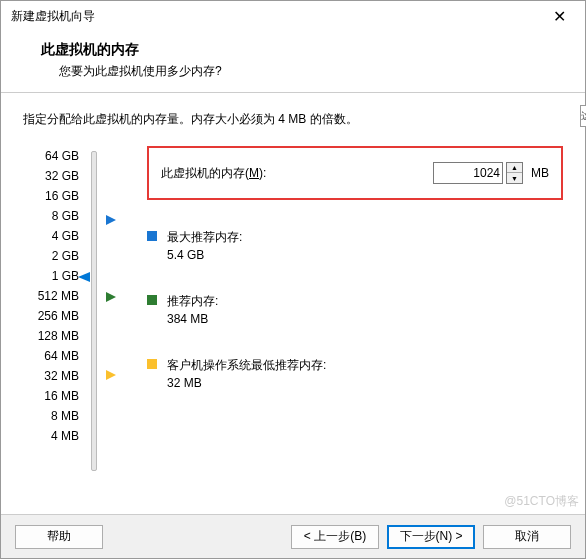  What do you see at coordinates (514, 178) in the screenshot?
I see `spinner-down-icon: ▼` at bounding box center [514, 178].